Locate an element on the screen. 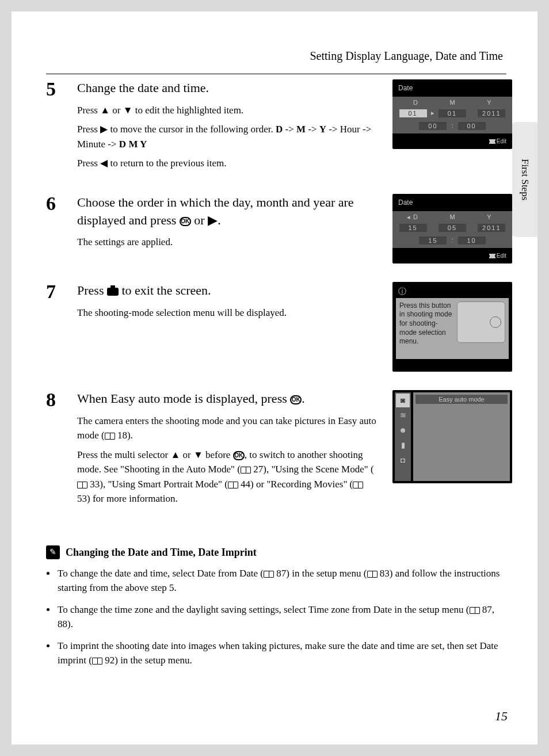  mode-smart-portrait-icon: ☻ is located at coordinates (403, 430).